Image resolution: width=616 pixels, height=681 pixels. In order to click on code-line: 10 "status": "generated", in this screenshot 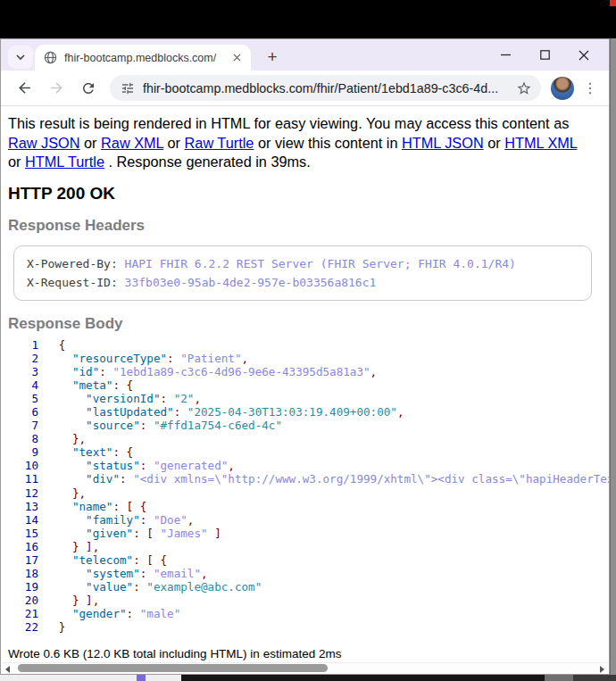, I will do `click(300, 466)`.